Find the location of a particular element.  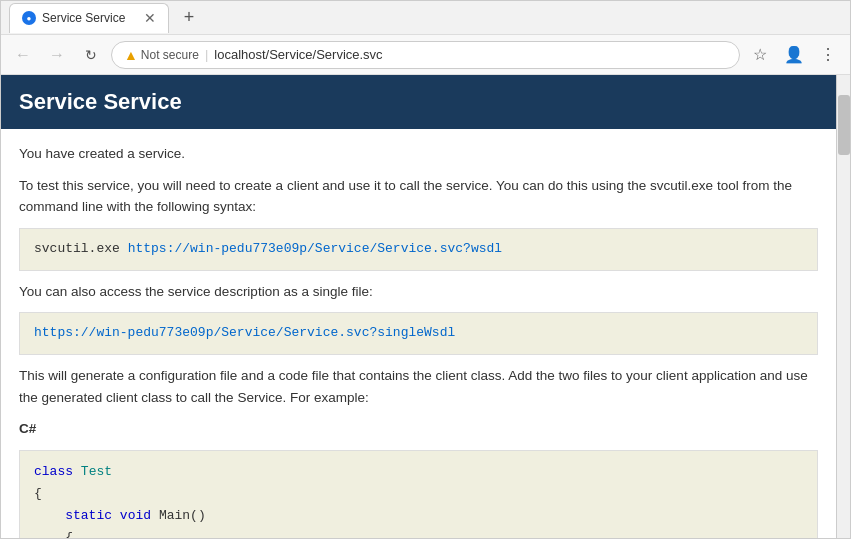

tab-close-button: ✕ is located at coordinates (150, 18).